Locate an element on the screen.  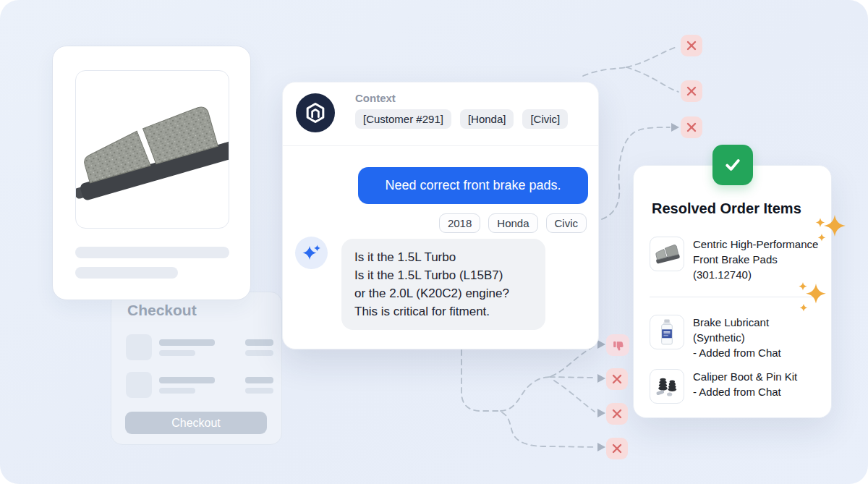
order-item-brake-pads: Centric High-Performance Front Brake Pad… is located at coordinates (733, 259).